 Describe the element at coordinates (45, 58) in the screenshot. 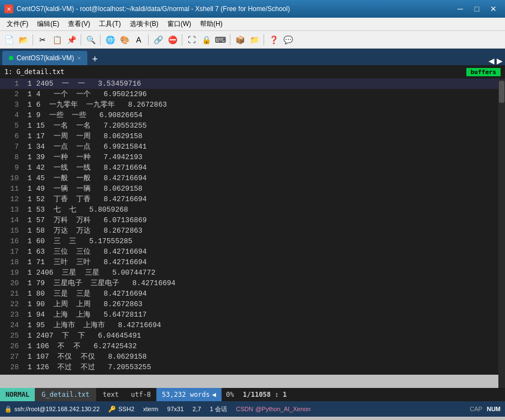

I see `tab-centos: CentOS7(kaldi-VM) ×` at that location.